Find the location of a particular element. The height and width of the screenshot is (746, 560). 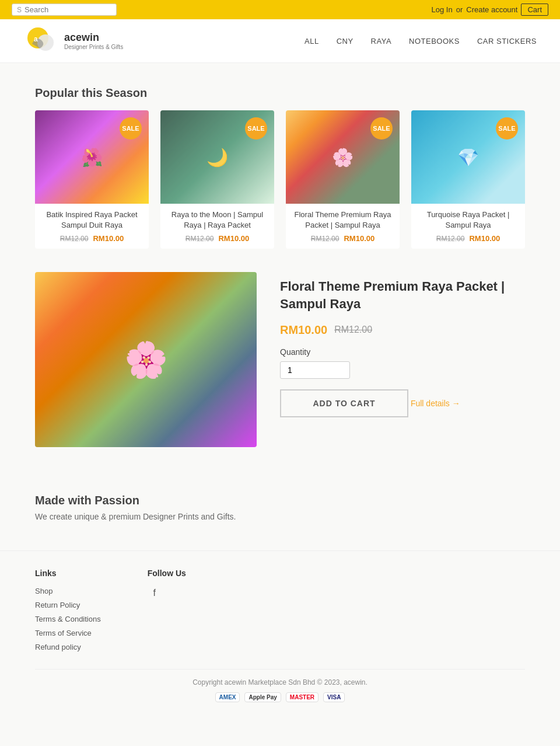

header: a acewin Designer Prints & Gifts ALL CNY… is located at coordinates (280, 41).